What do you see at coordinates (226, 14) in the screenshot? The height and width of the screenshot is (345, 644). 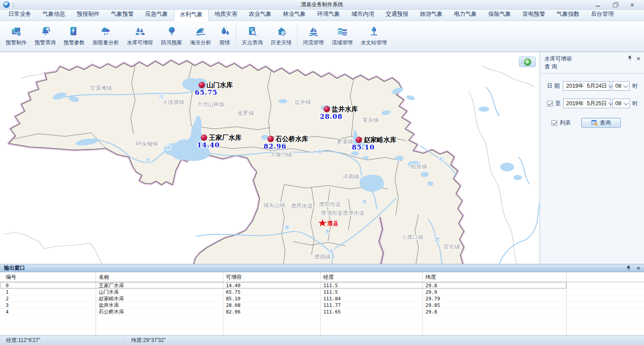 I see `menu-item-6: 地质灾害` at bounding box center [226, 14].